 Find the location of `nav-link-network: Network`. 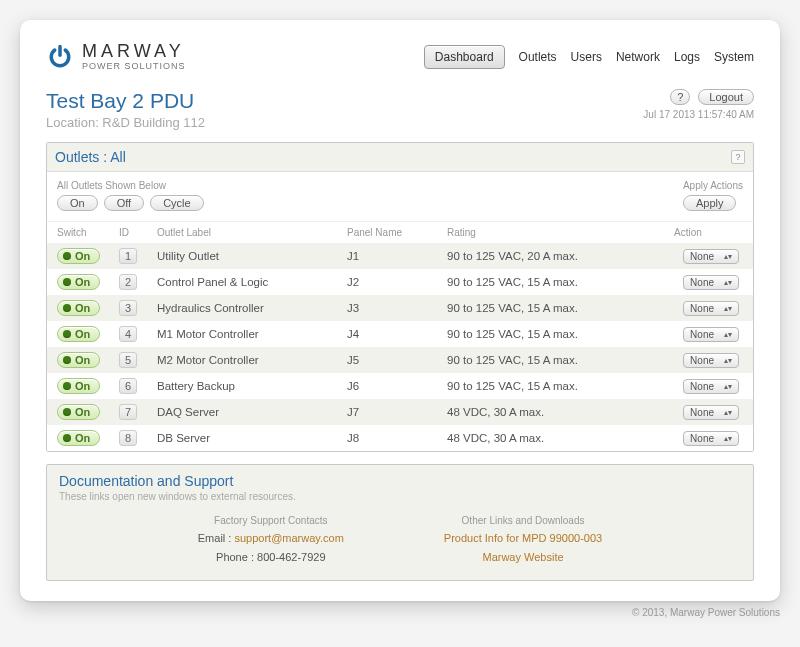

nav-link-network: Network is located at coordinates (638, 57).